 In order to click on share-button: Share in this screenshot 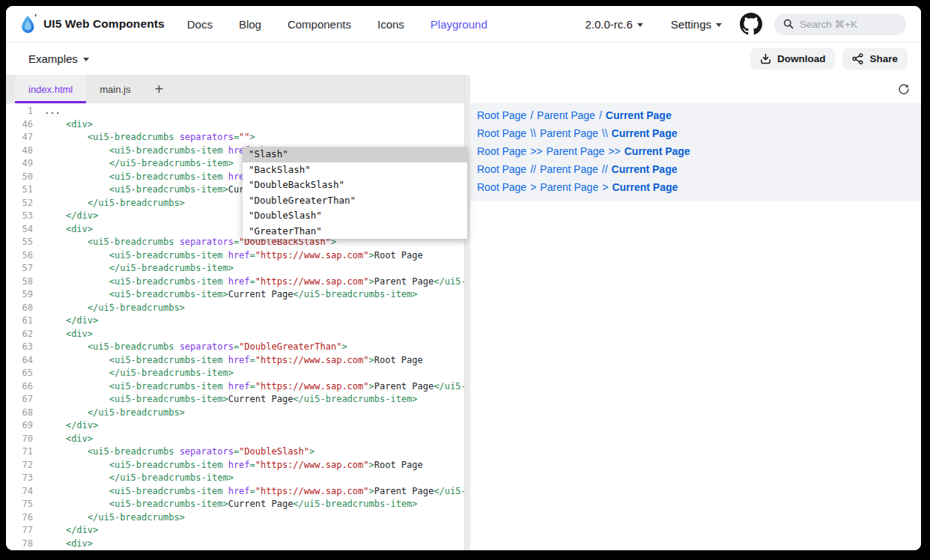, I will do `click(875, 58)`.